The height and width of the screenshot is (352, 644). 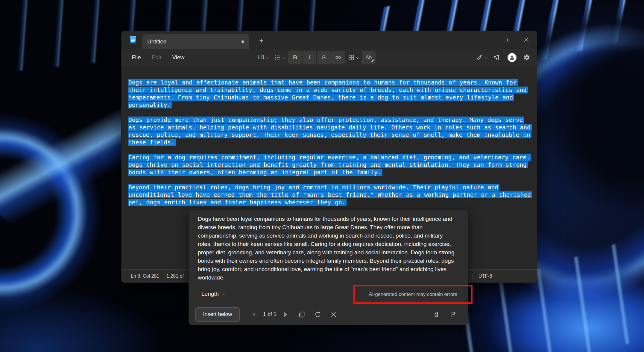 What do you see at coordinates (218, 315) in the screenshot?
I see `insert-below-button: Insert below` at bounding box center [218, 315].